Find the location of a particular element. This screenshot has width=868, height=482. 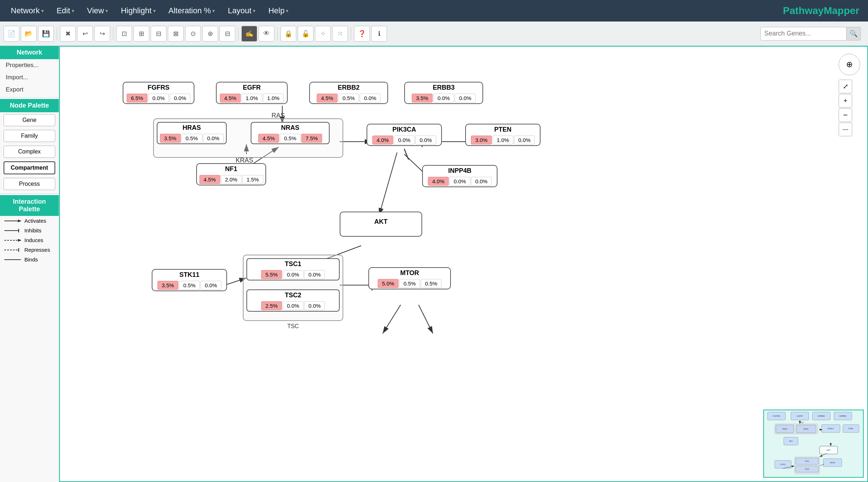

highlight-off-btn: 👁 is located at coordinates (266, 34).